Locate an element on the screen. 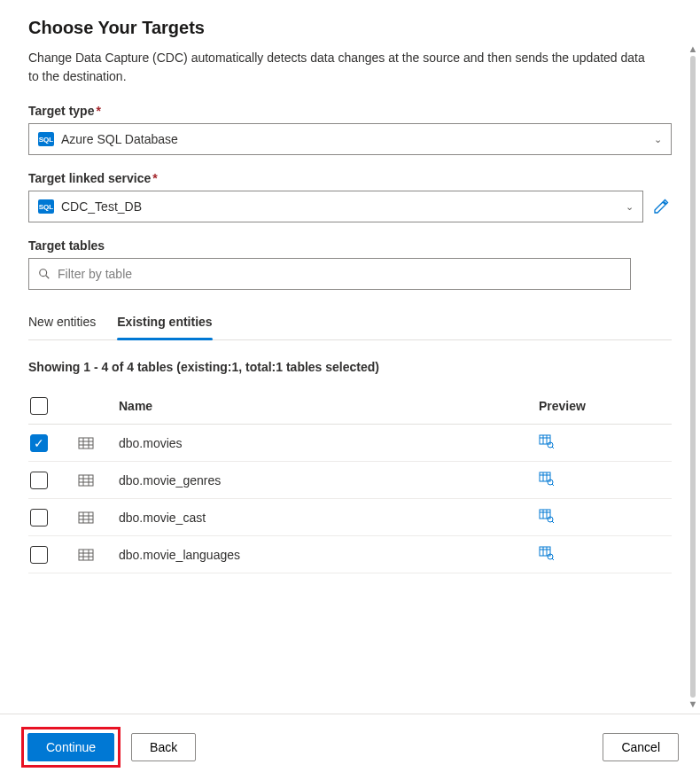 The image size is (700, 780). target-tables-field: Target tables is located at coordinates (350, 264).